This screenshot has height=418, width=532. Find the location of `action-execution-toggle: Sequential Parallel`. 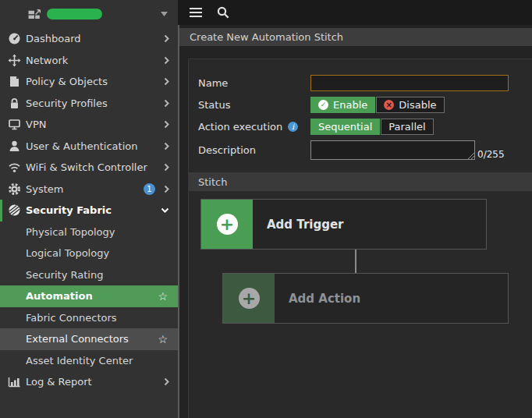

action-execution-toggle: Sequential Parallel is located at coordinates (372, 126).